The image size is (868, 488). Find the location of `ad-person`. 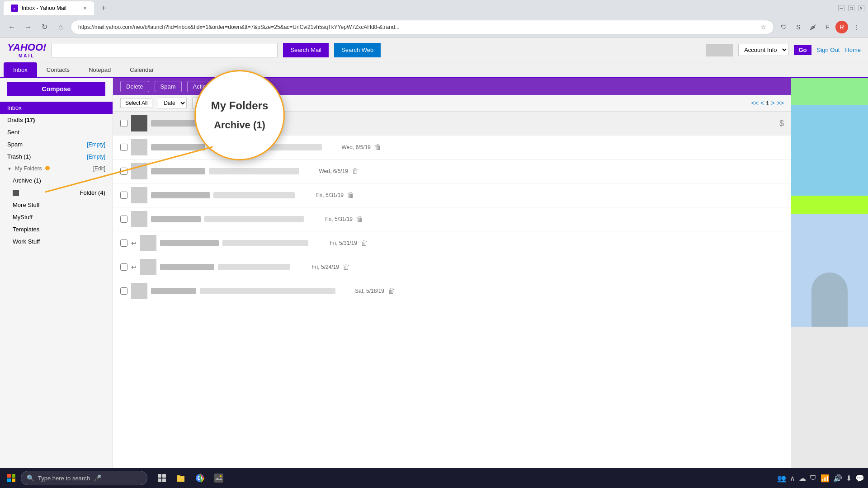

ad-person is located at coordinates (830, 270).